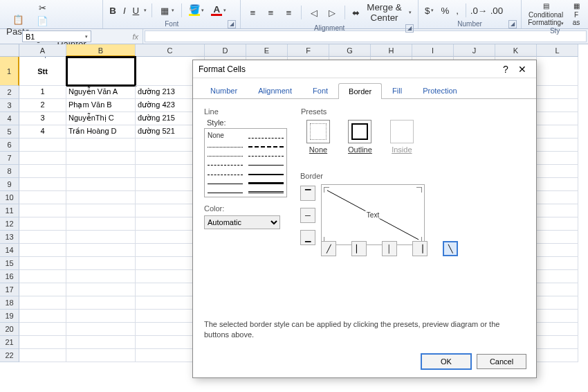 The width and height of the screenshot is (588, 392). What do you see at coordinates (10, 172) in the screenshot?
I see `row-header: 8` at bounding box center [10, 172].